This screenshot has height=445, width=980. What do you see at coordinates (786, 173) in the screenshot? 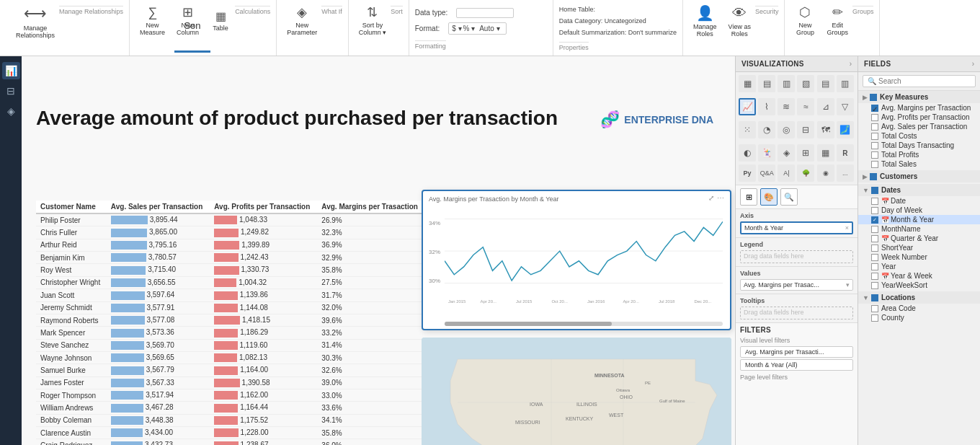
I see `smart-narrative-icon: A|` at bounding box center [786, 173].